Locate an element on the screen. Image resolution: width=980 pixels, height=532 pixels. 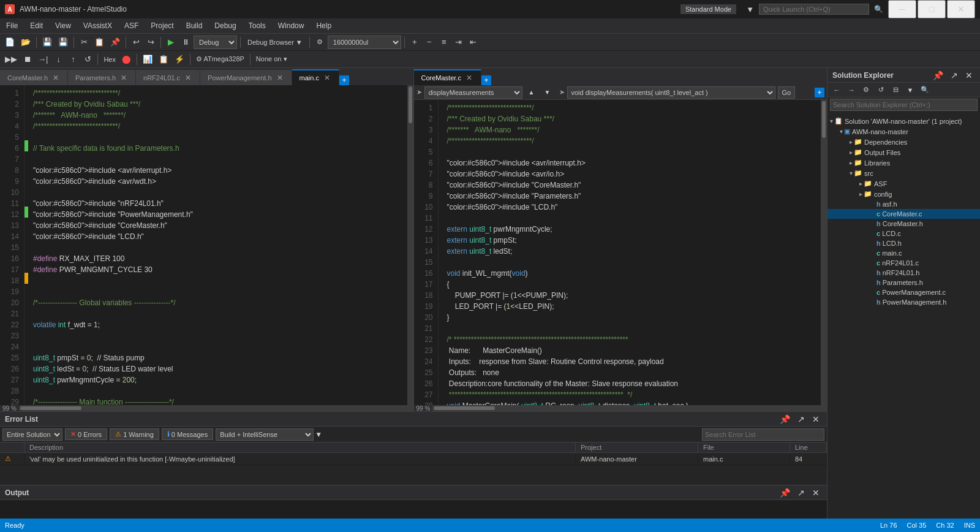
indent-btn: ⇥ is located at coordinates (459, 42).